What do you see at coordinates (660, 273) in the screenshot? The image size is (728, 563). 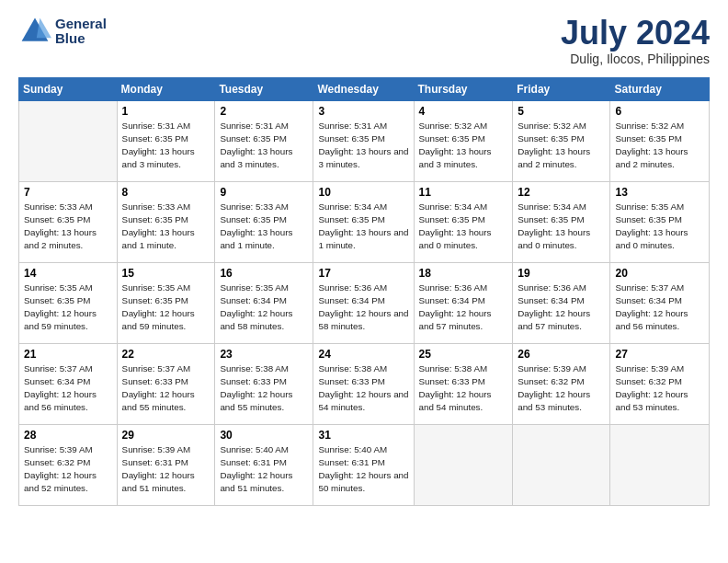 I see `day-number: 20` at bounding box center [660, 273].